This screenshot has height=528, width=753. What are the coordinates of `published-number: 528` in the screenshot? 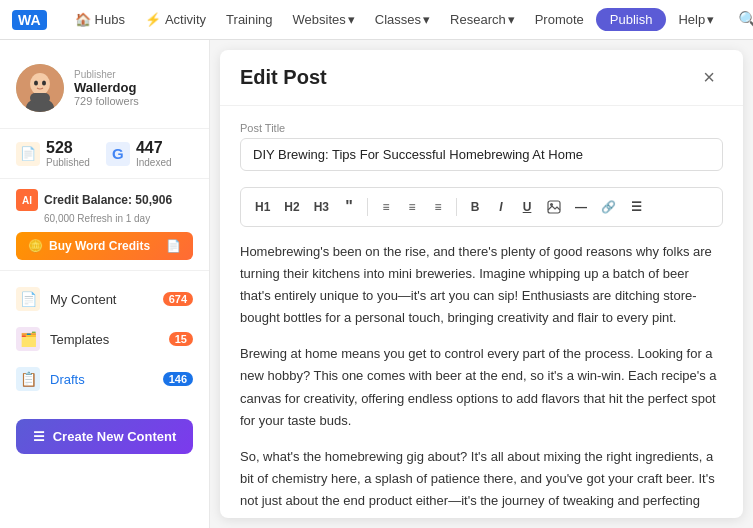 It's located at (68, 148).